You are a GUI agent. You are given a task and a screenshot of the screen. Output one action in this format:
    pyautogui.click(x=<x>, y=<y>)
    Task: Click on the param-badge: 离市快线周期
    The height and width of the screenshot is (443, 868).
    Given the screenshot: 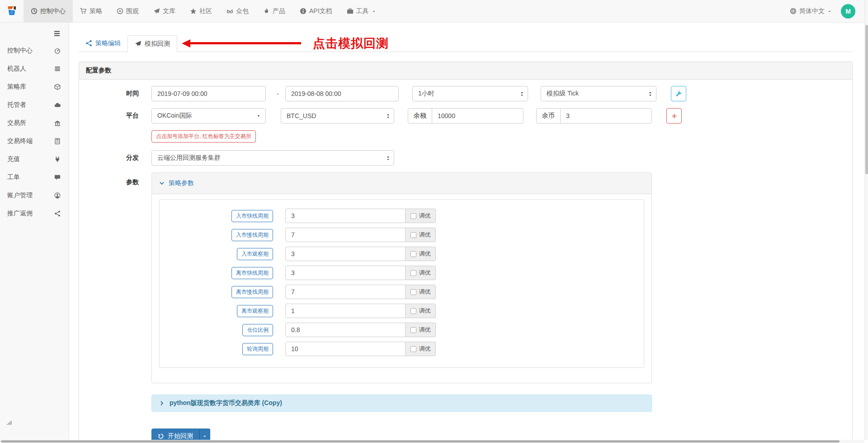 What is the action you would take?
    pyautogui.click(x=252, y=273)
    